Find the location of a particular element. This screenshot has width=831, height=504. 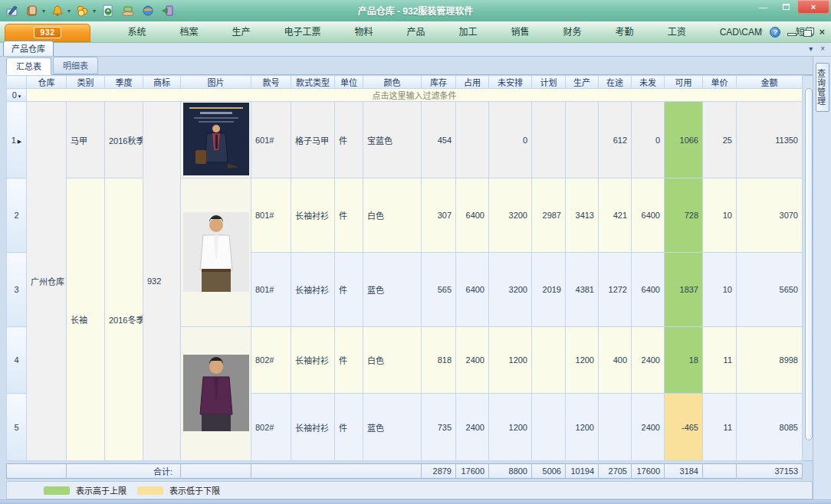

cell-amount: 5650 is located at coordinates (770, 290).